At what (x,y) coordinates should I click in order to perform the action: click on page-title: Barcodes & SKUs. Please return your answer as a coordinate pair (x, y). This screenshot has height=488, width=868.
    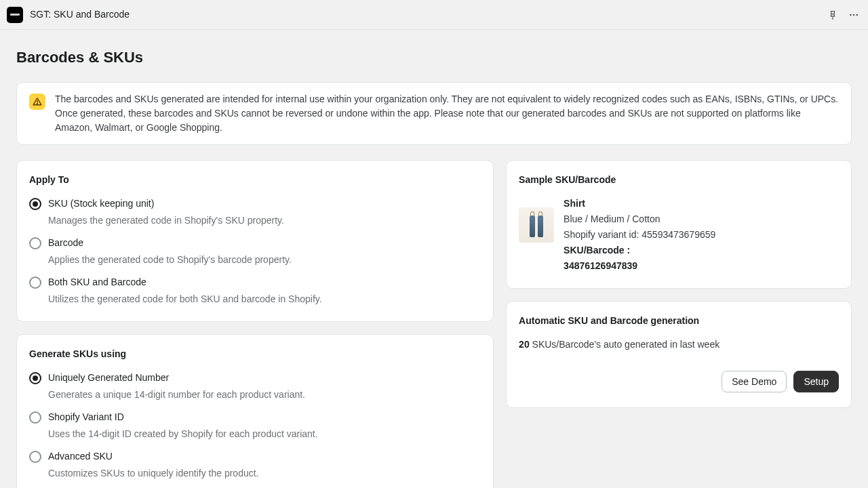
    Looking at the image, I should click on (434, 57).